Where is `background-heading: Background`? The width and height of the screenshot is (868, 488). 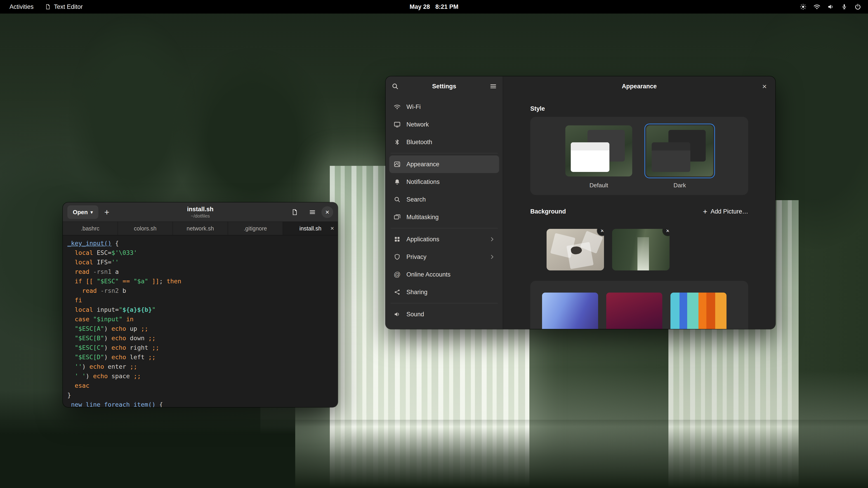
background-heading: Background is located at coordinates (548, 212).